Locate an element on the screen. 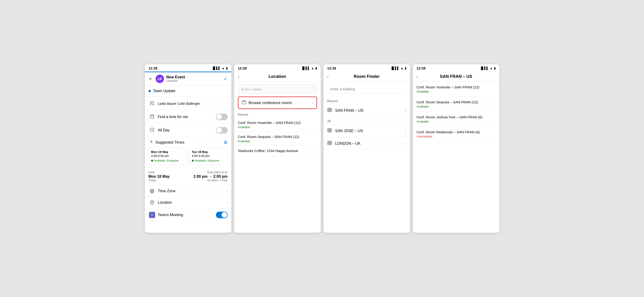  room-item-1: Conf. Room Sequoia – SAN FRAN (12)Availa… is located at coordinates (456, 104).